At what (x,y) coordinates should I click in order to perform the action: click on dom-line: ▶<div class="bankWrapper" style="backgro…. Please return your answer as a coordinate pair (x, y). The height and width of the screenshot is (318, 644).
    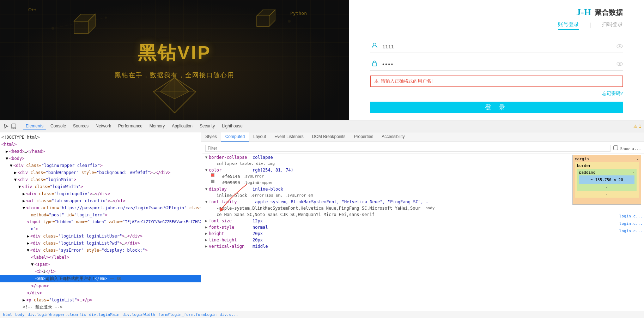
    Looking at the image, I should click on (100, 173).